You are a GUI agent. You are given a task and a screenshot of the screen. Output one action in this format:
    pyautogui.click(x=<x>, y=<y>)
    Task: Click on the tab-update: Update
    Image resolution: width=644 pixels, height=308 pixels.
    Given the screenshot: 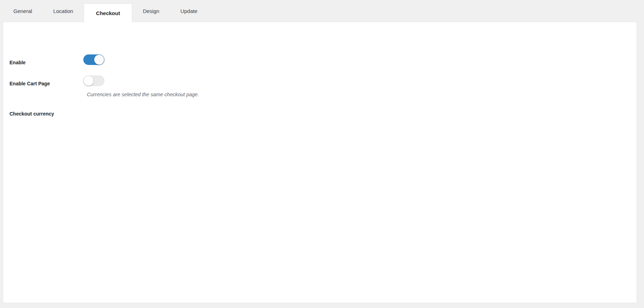 What is the action you would take?
    pyautogui.click(x=189, y=11)
    